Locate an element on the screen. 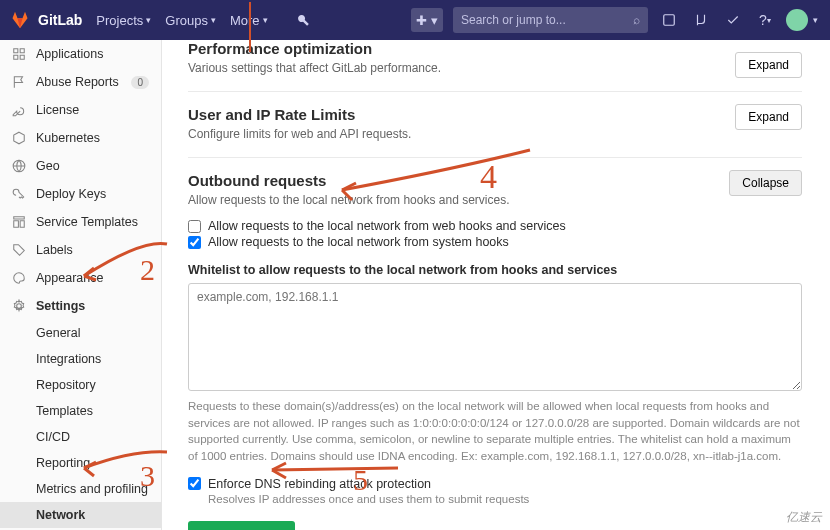 Image resolution: width=830 pixels, height=530 pixels. nav-groups: Groups▾ is located at coordinates (190, 20).